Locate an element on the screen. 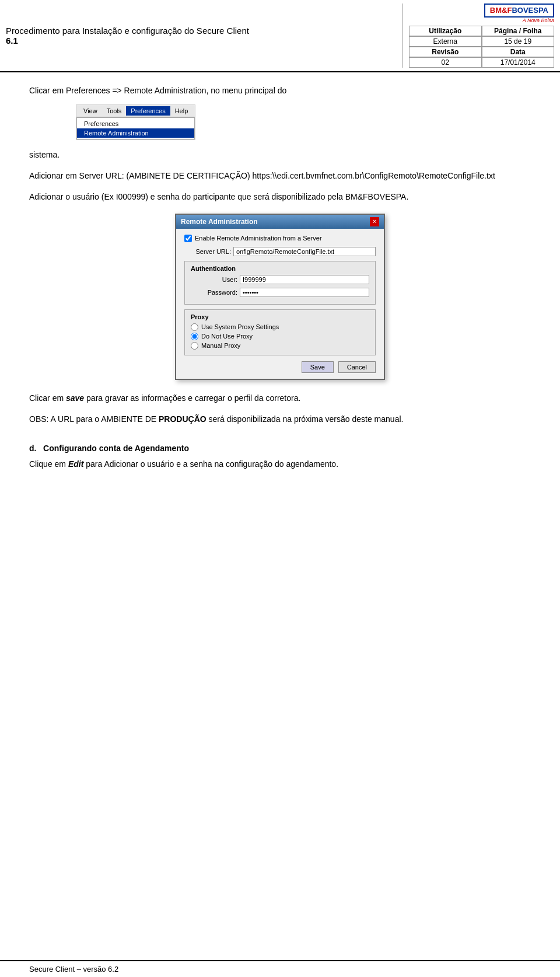 This screenshot has width=560, height=977. proxy-label-system: Use System Proxy Settings is located at coordinates (240, 327).